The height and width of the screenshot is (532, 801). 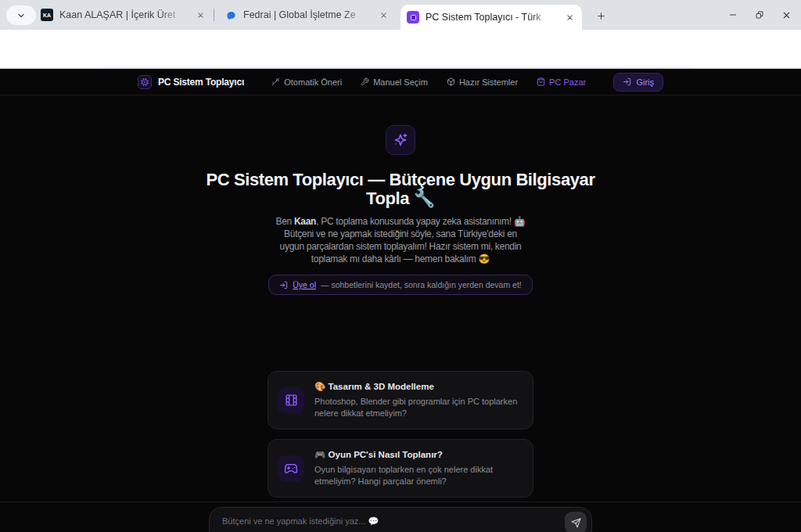 What do you see at coordinates (394, 82) in the screenshot?
I see `nav-manuel-secim: Manuel Seçim` at bounding box center [394, 82].